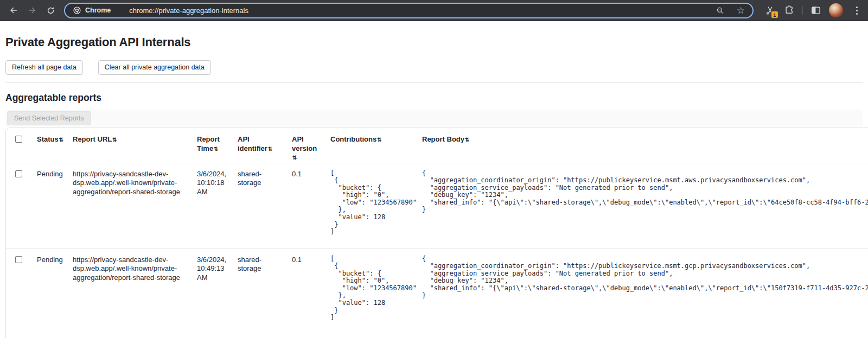 This screenshot has height=338, width=868. What do you see at coordinates (265, 145) in the screenshot?
I see `header-api-identifier: API identifier⇅` at bounding box center [265, 145].